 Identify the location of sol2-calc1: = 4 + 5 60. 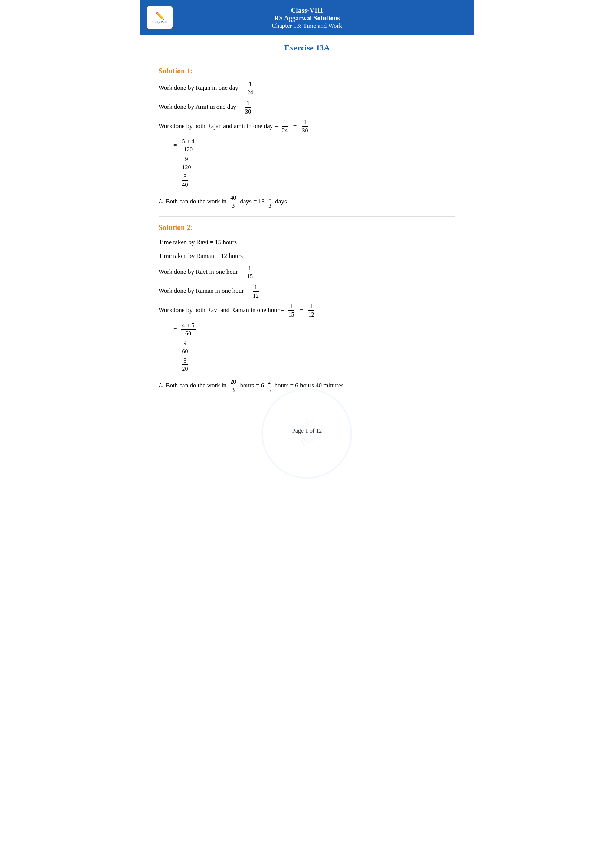
(315, 329).